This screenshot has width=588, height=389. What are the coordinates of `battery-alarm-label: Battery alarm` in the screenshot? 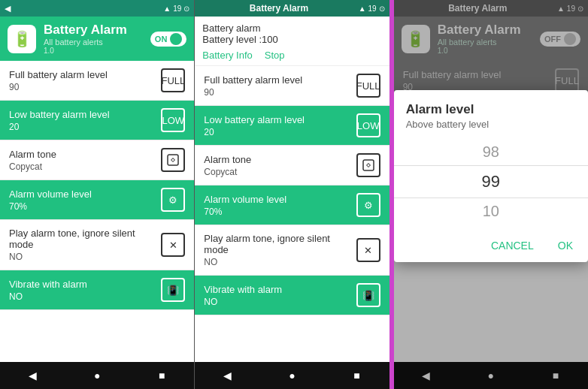 It's located at (292, 29).